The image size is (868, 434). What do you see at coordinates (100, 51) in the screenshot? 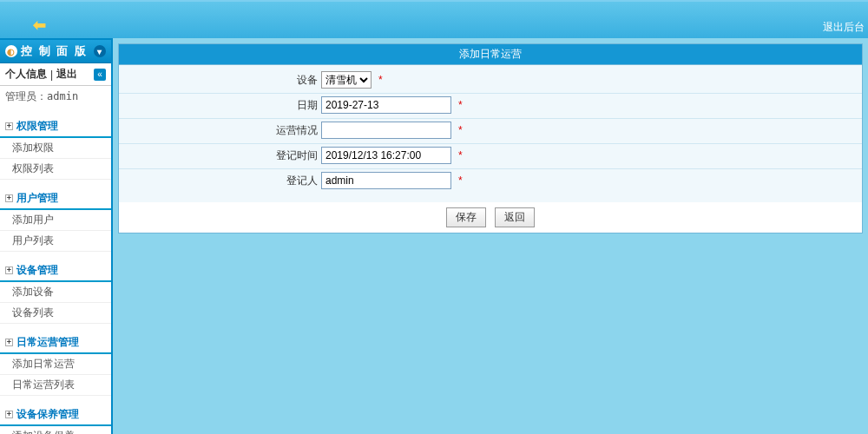
I see `chevron-down-icon: ▾` at bounding box center [100, 51].